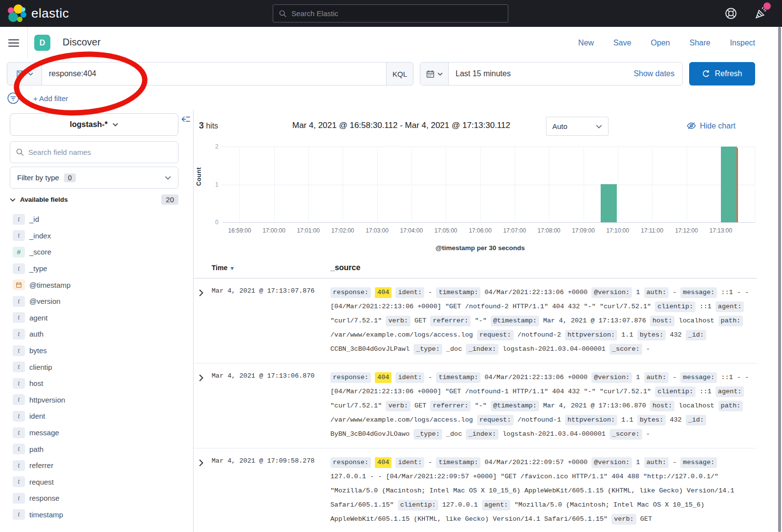 Image resolution: width=782 pixels, height=532 pixels. I want to click on field-item-_type: t_type, so click(96, 269).